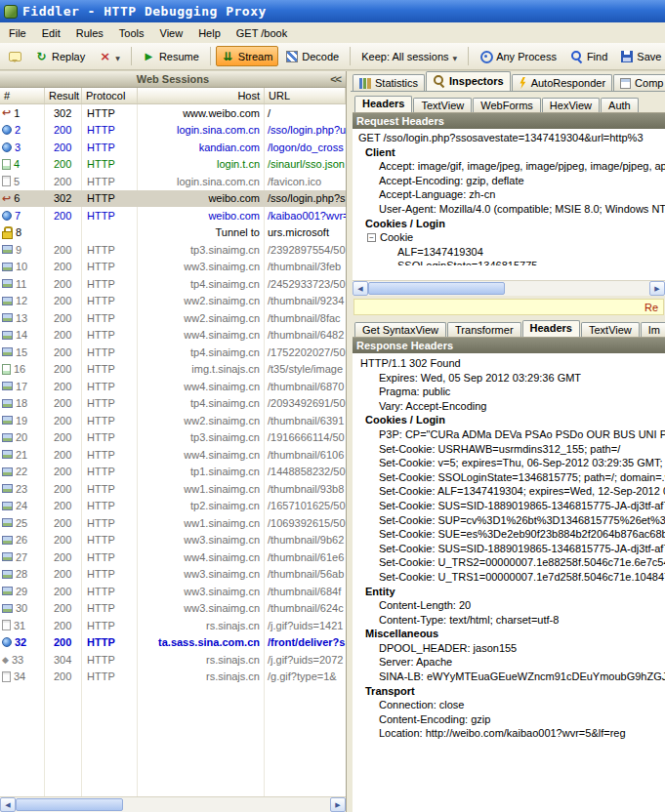  I want to click on session-number-cell: 20, so click(22, 438).